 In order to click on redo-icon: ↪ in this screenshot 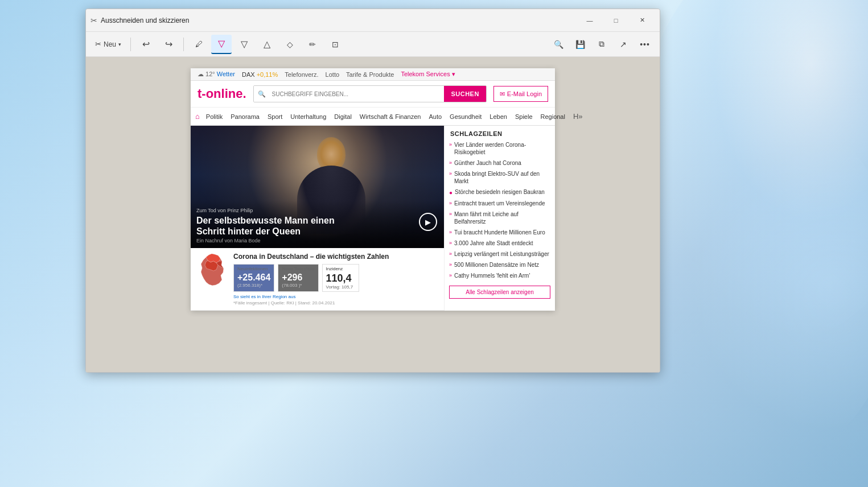, I will do `click(168, 44)`.